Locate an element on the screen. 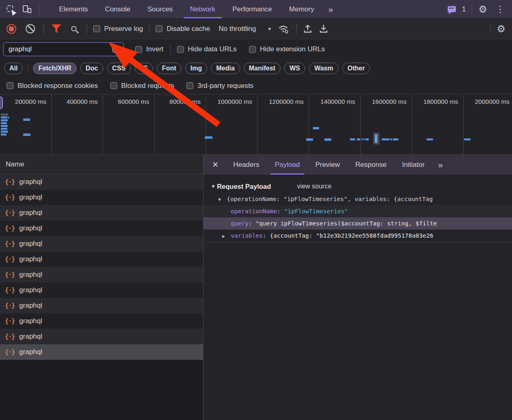 This screenshot has height=420, width=512. payload-text: variables is located at coordinates (247, 236).